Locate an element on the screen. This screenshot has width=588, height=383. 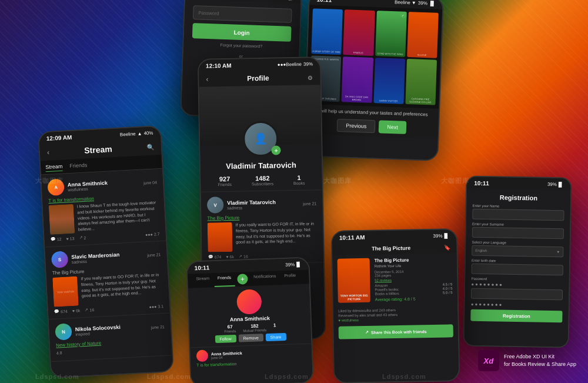
books-navigation: Previous Next is located at coordinates (372, 126).